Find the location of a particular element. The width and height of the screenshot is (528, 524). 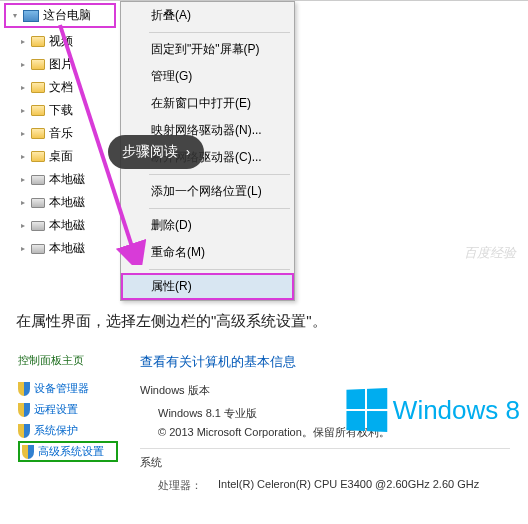

sidebar-link-1: 远程设置 is located at coordinates (68, 410).